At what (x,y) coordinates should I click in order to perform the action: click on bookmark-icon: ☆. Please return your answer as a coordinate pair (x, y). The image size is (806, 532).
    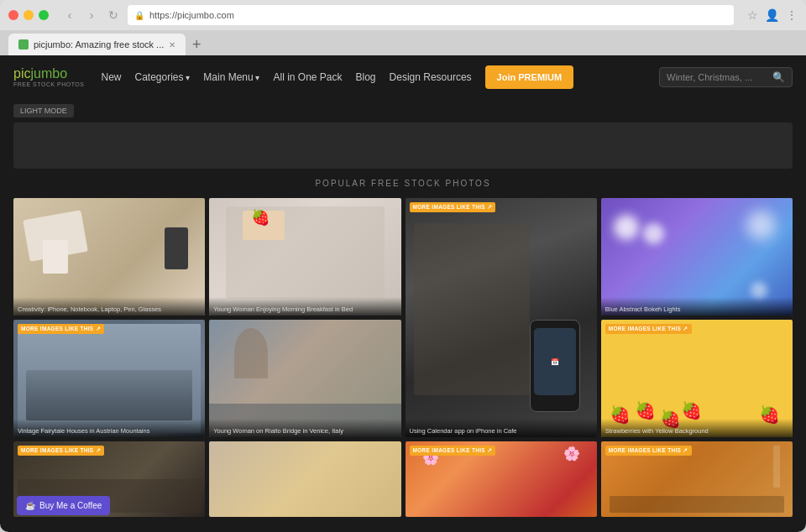
    Looking at the image, I should click on (752, 15).